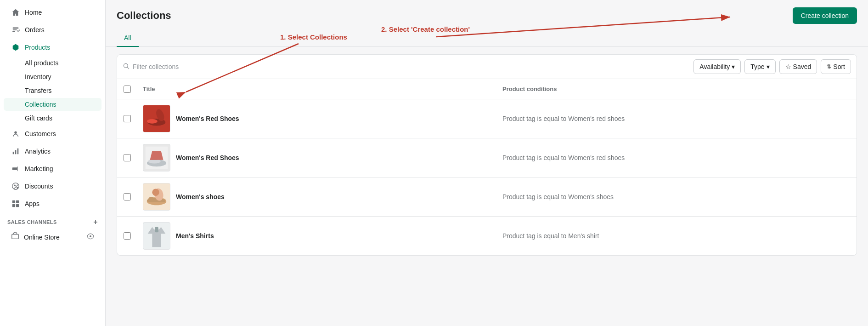  What do you see at coordinates (38, 47) in the screenshot?
I see `sidebar-products-label: Products` at bounding box center [38, 47].